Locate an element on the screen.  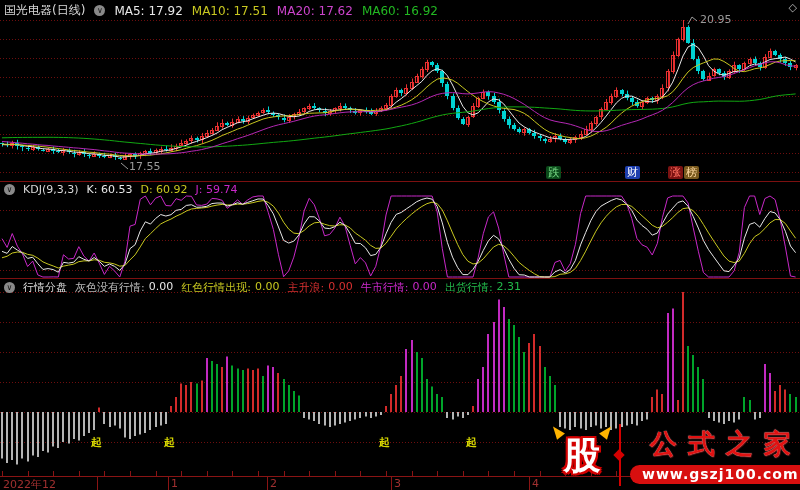
ma10-legend: MA10: 17.51 is located at coordinates (230, 11).